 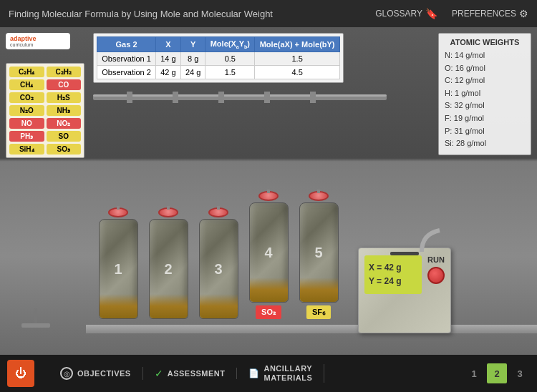 What do you see at coordinates (67, 373) in the screenshot?
I see `objectives-icon: ◎` at bounding box center [67, 373].